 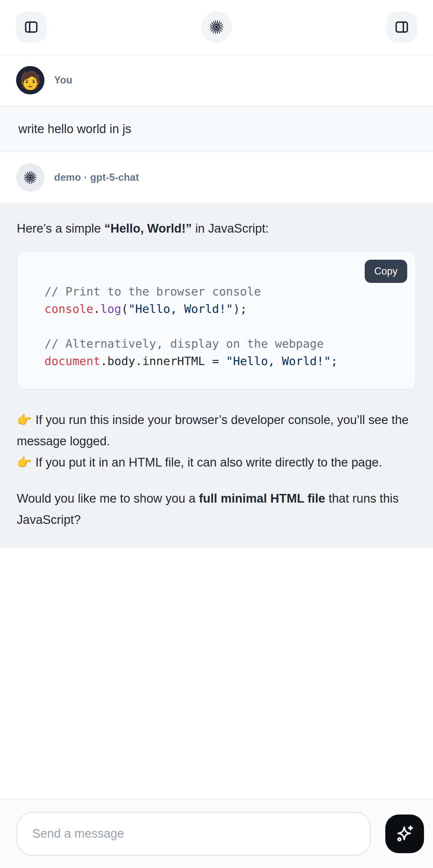 I want to click on user-avatar-emoji: 🧑, so click(x=30, y=80).